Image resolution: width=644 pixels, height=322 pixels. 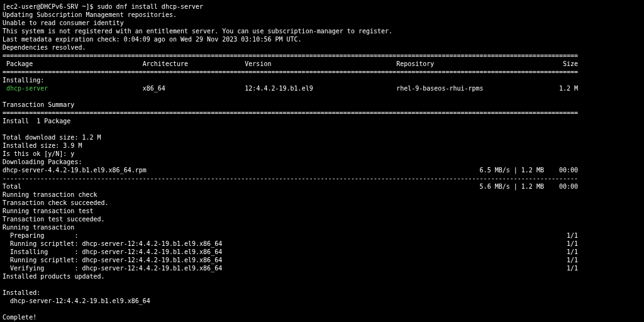 I want to click on output-line: Transaction test succeeded., so click(x=322, y=219).